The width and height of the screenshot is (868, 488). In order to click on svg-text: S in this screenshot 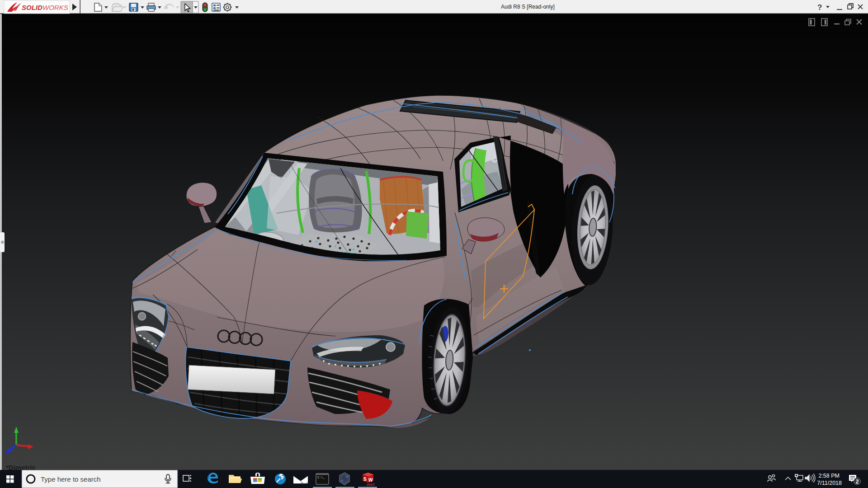, I will do `click(365, 479)`.